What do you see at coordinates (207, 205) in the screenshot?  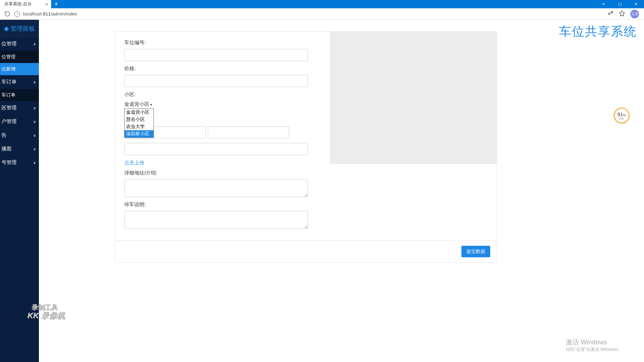 I see `label-note: 停车说明:` at bounding box center [207, 205].